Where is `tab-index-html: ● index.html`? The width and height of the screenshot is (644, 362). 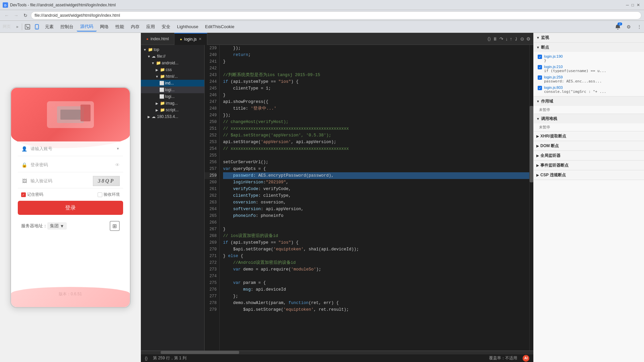 tab-index-html: ● index.html is located at coordinates (158, 39).